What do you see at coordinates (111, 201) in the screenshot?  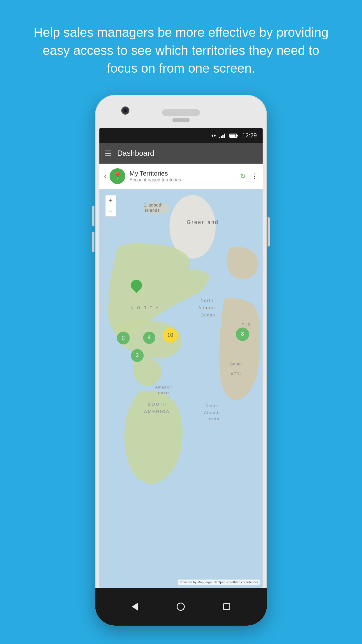 I see `zoom-in-button: +` at bounding box center [111, 201].